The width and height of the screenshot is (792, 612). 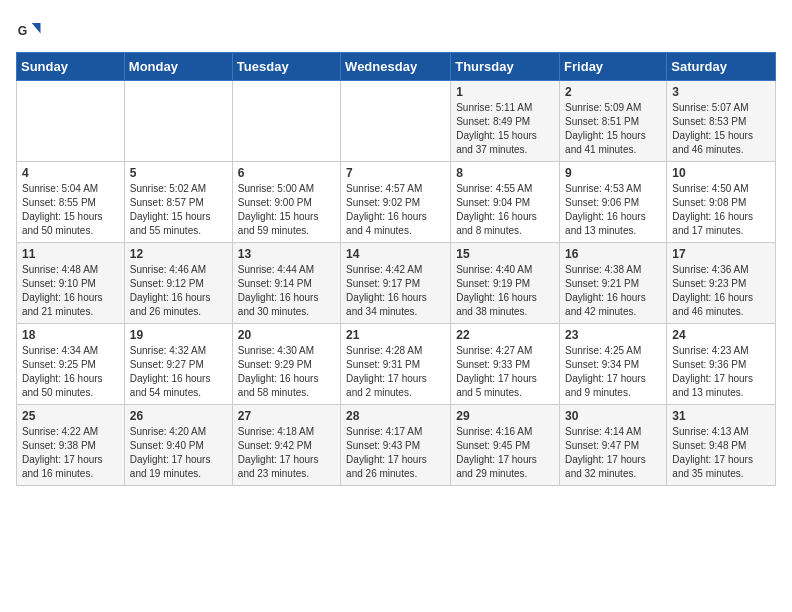 What do you see at coordinates (178, 453) in the screenshot?
I see `cell-content: Sunrise: 4:20 AM Sunset: 9:40 PM Dayligh…` at bounding box center [178, 453].